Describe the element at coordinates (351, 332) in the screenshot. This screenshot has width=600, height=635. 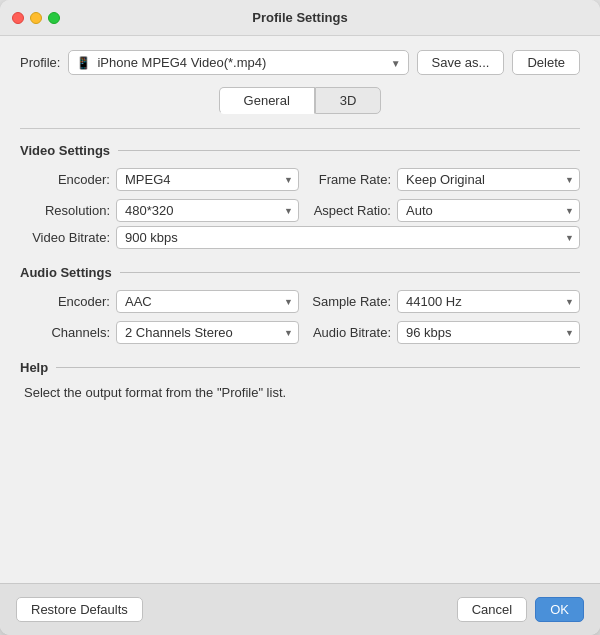
I see `audio-bitrate-label: Audio Bitrate:` at that location.